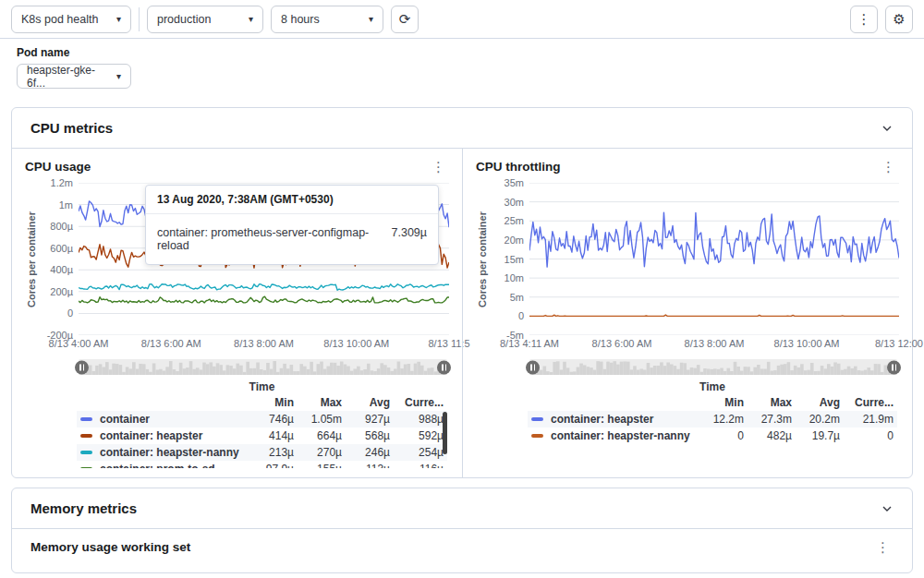 This screenshot has height=578, width=924. What do you see at coordinates (262, 436) in the screenshot?
I see `legend-row: container: heapster414µ664µ568µ592µ` at bounding box center [262, 436].